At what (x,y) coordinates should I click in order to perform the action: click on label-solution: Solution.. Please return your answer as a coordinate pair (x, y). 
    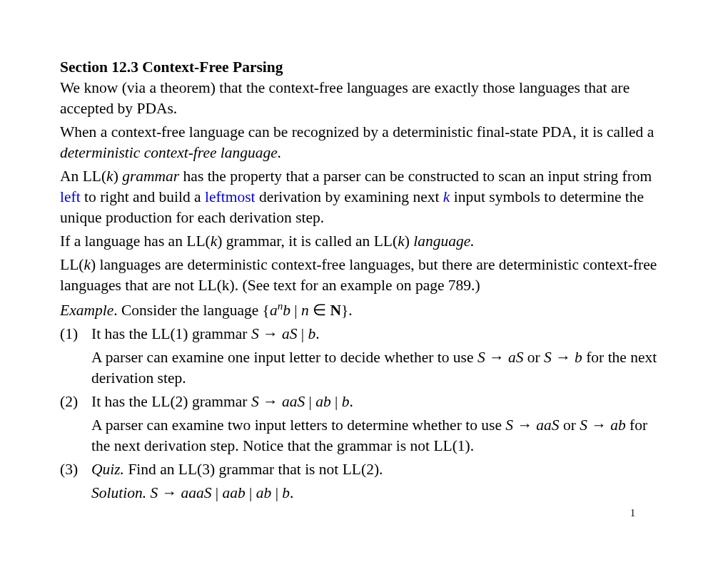
    Looking at the image, I should click on (118, 493).